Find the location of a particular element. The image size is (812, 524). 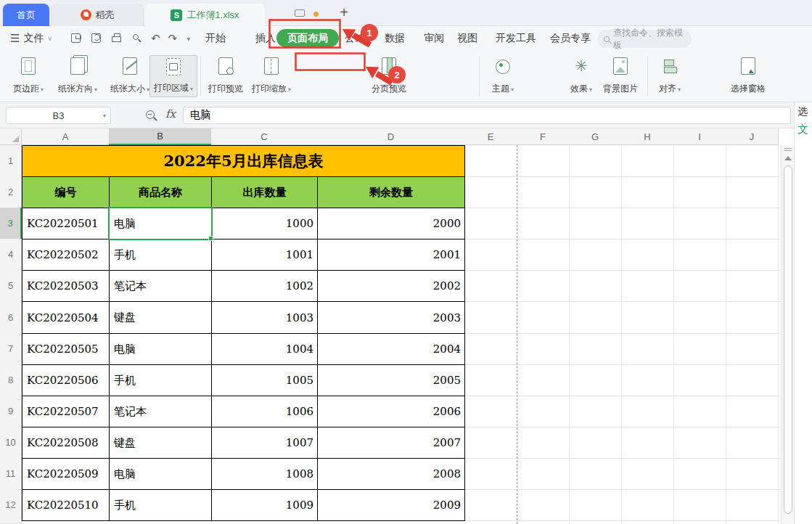

row-header-10: 10 is located at coordinates (11, 443).